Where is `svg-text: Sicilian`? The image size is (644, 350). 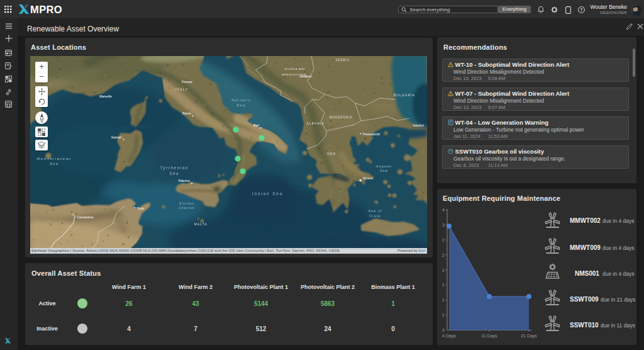 svg-text: Sicilian is located at coordinates (187, 203).